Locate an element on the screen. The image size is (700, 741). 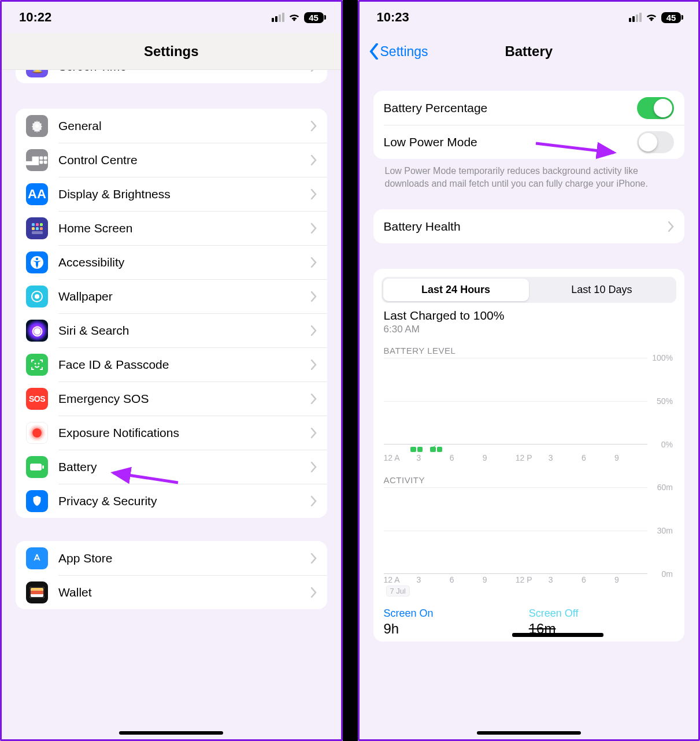
low-power-footnote: Low Power Mode temporarily reduces backg… is located at coordinates (529, 175).